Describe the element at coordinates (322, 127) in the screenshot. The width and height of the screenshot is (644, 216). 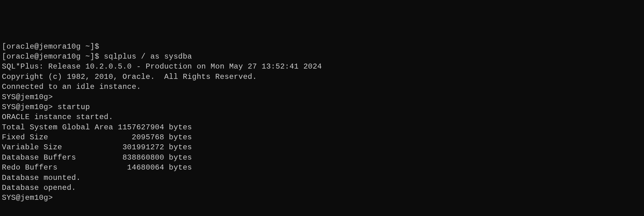
I see `sga-total-line: Total System Global Area 1157627904 byte…` at that location.